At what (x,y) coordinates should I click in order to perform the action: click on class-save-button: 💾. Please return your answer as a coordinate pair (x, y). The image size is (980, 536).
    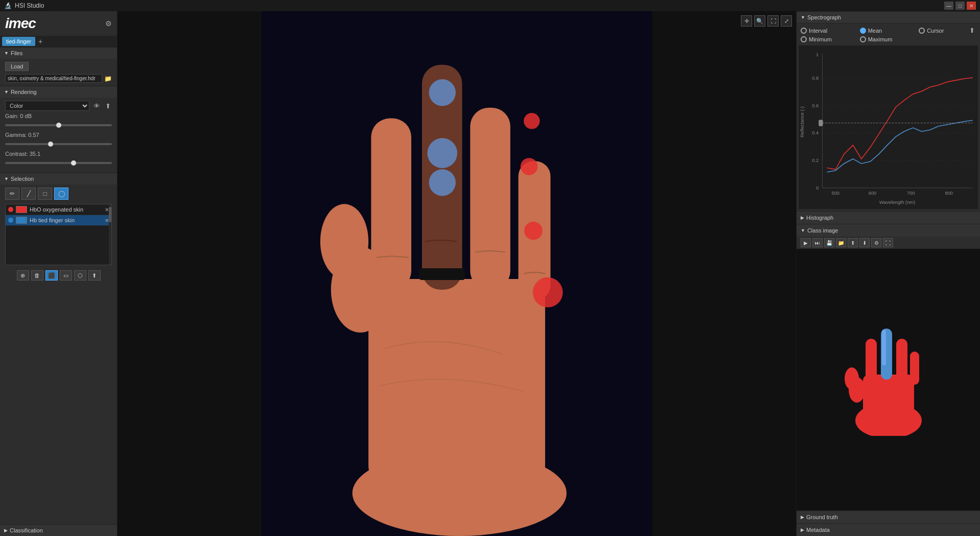
    Looking at the image, I should click on (829, 243).